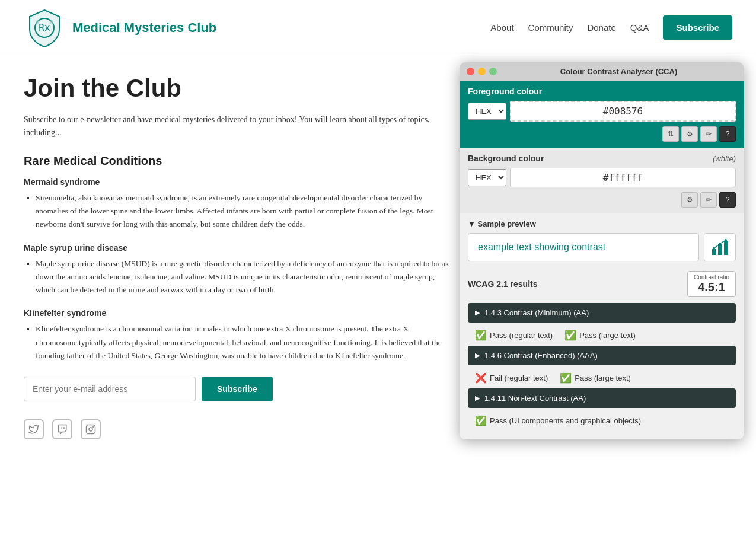 This screenshot has height=539, width=756. Describe the element at coordinates (602, 71) in the screenshot. I see `cca-titlebar: Colour Contrast Analyser (CCA)` at that location.